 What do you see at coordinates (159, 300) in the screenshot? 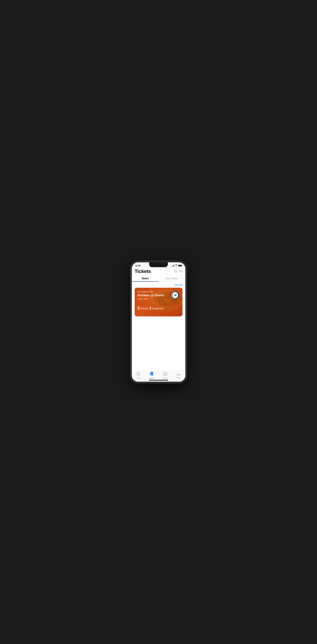
I see `ticket-content: Sun, May 8 • TBD Rockies @ Giants Oracle…` at bounding box center [159, 300].